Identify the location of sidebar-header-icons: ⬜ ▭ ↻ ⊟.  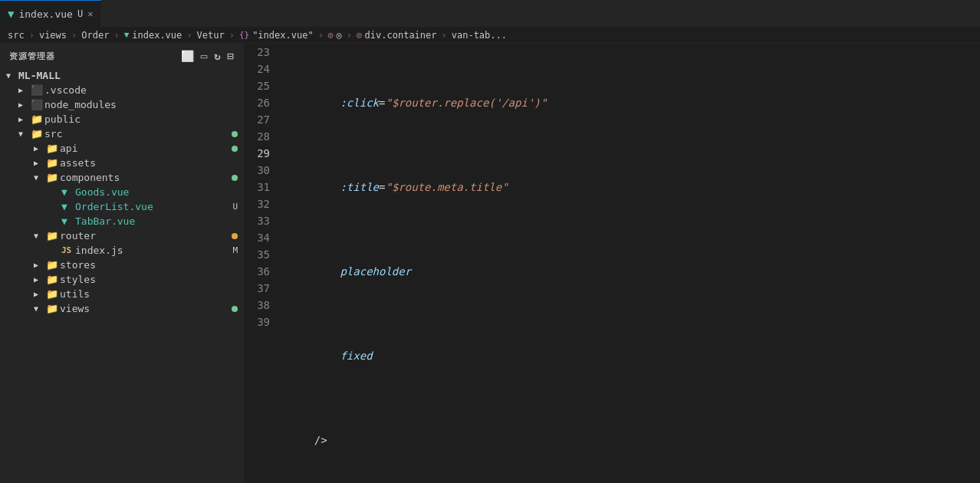
(208, 56).